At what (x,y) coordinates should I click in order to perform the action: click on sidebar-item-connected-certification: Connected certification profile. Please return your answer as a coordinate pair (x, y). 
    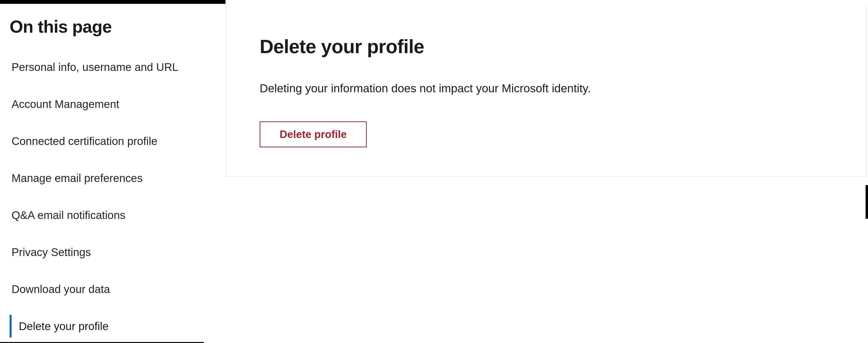
    Looking at the image, I should click on (113, 141).